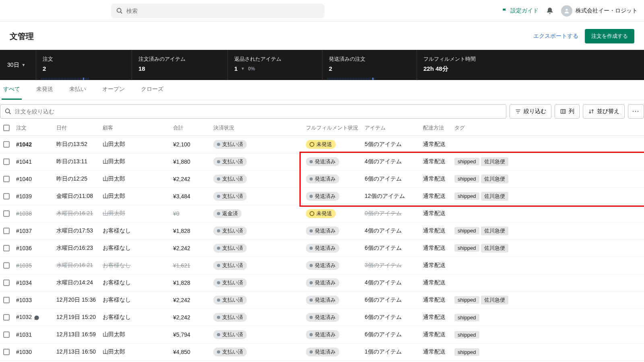 This screenshot has width=644, height=362. Describe the element at coordinates (520, 11) in the screenshot. I see `setup-guide-link: 設定ガイド` at that location.